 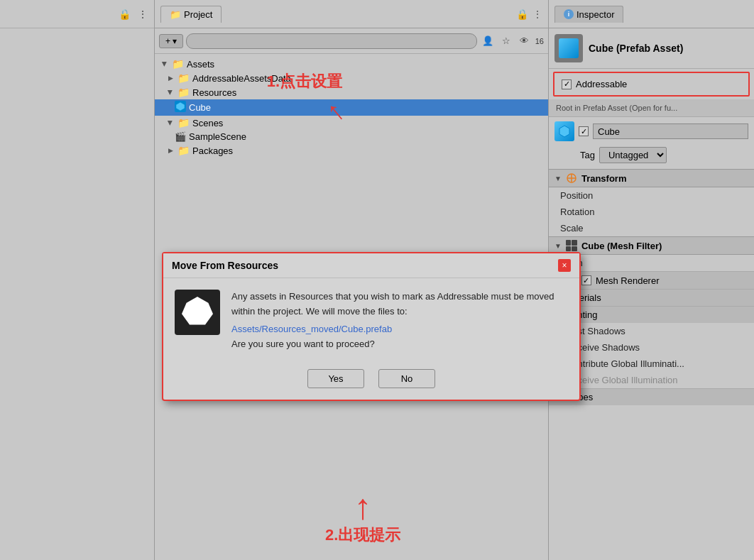 What do you see at coordinates (200, 108) in the screenshot?
I see `cube-label: Cube` at bounding box center [200, 108].